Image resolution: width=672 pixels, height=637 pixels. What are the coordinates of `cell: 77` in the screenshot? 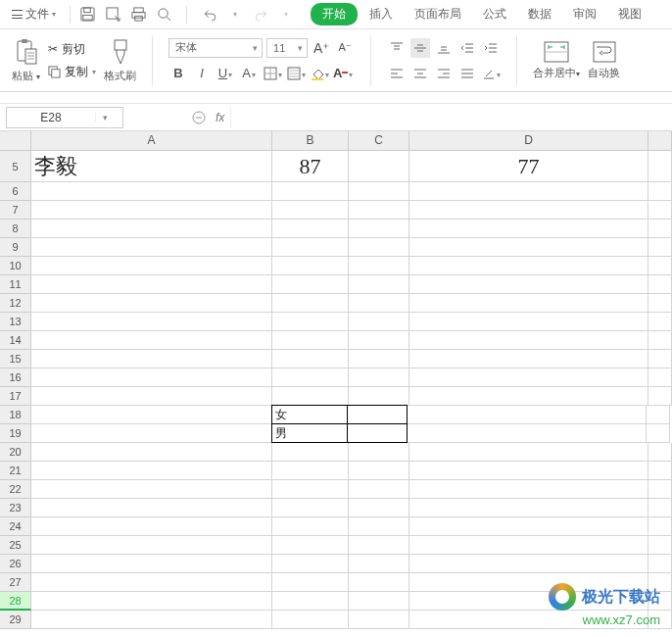 It's located at (529, 167).